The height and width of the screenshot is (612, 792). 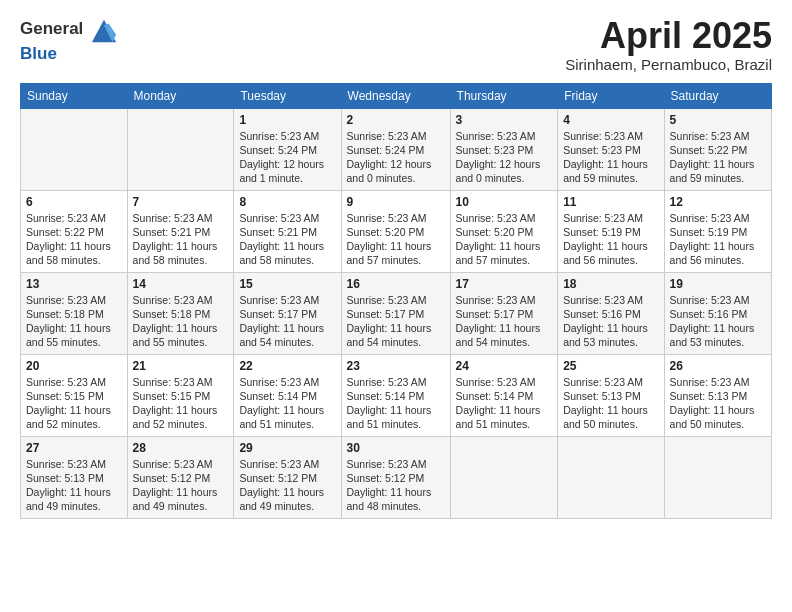 What do you see at coordinates (180, 96) in the screenshot?
I see `col-monday: Monday` at bounding box center [180, 96].